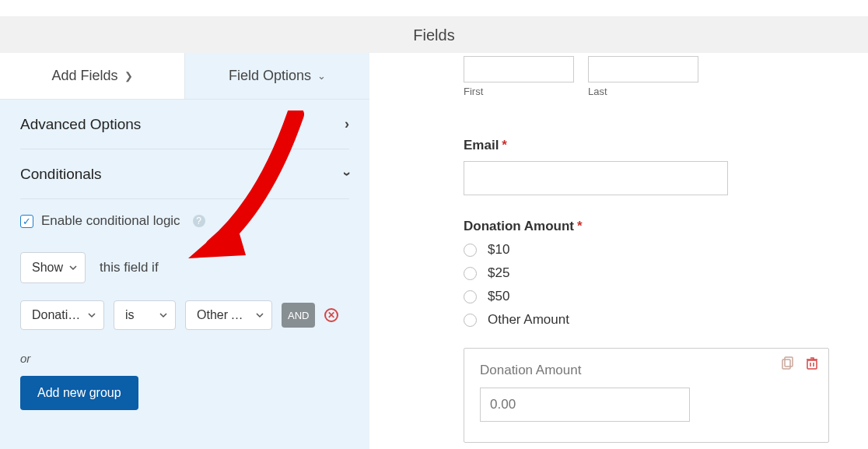  I want to click on duplicate-icon, so click(789, 363).